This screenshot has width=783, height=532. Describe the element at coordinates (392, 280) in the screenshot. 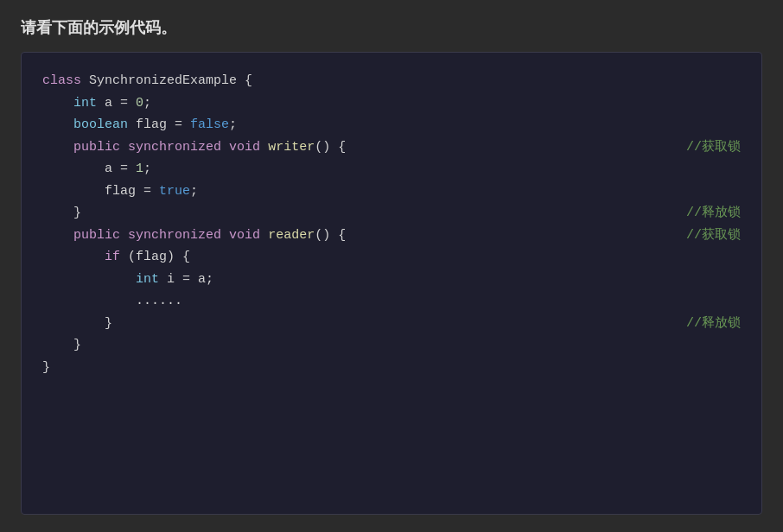

I see `code-line: int i = a;` at that location.